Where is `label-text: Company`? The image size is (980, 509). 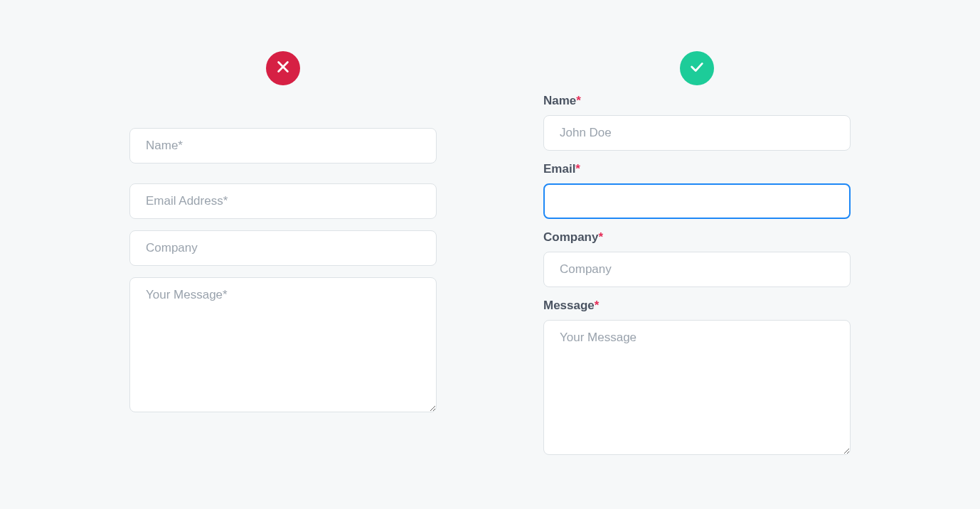
label-text: Company is located at coordinates (570, 237).